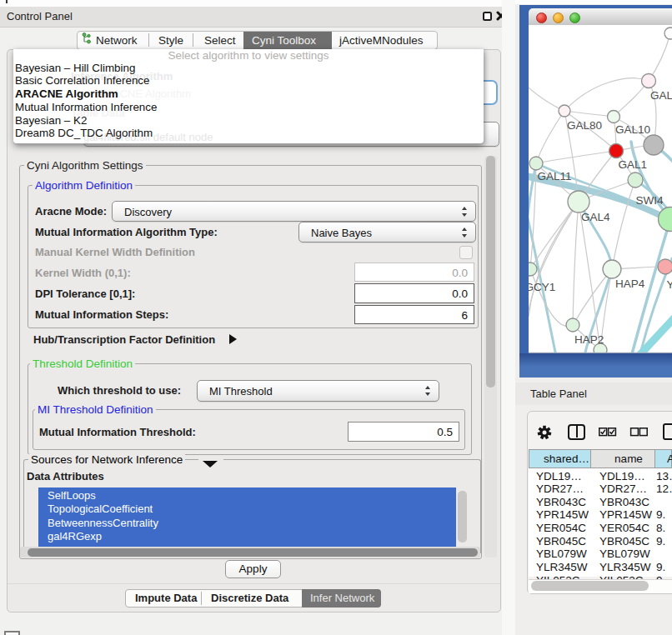 Image resolution: width=672 pixels, height=635 pixels. I want to click on svg-text: HAP2, so click(589, 340).